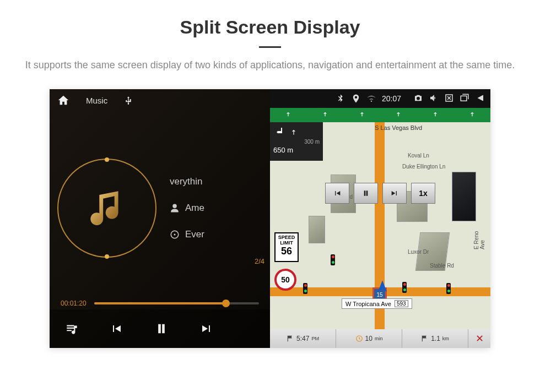 The height and width of the screenshot is (392, 540). I want to click on turn-left-icon, so click(280, 132).